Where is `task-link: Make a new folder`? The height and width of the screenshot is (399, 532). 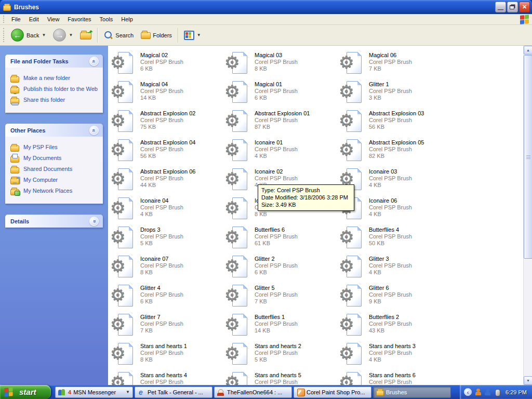
task-link: Make a new folder is located at coordinates (55, 79).